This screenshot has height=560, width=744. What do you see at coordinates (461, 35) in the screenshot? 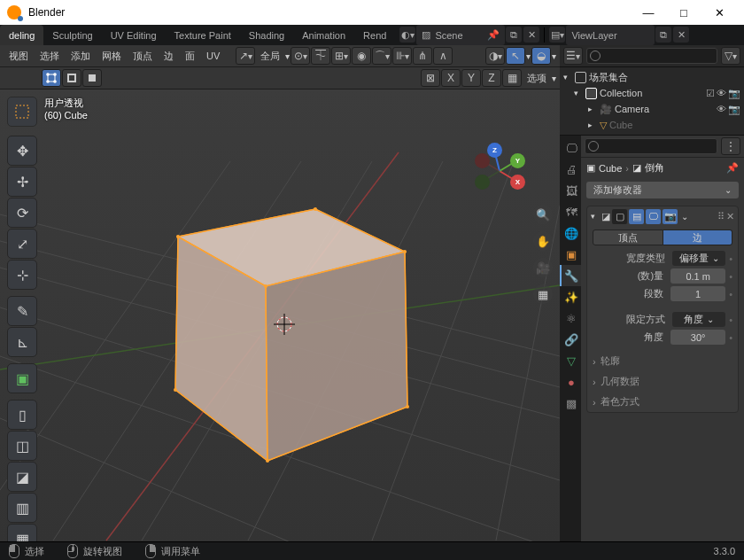
I see `scene-field: ▨ Scene 📌` at bounding box center [461, 35].